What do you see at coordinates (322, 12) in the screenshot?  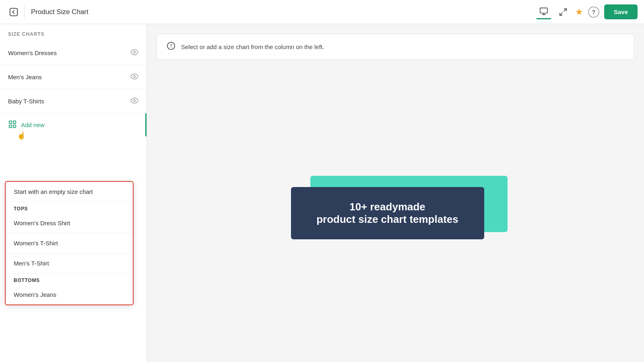 I see `topbar: Product Size Chart ★ ? Save` at bounding box center [322, 12].